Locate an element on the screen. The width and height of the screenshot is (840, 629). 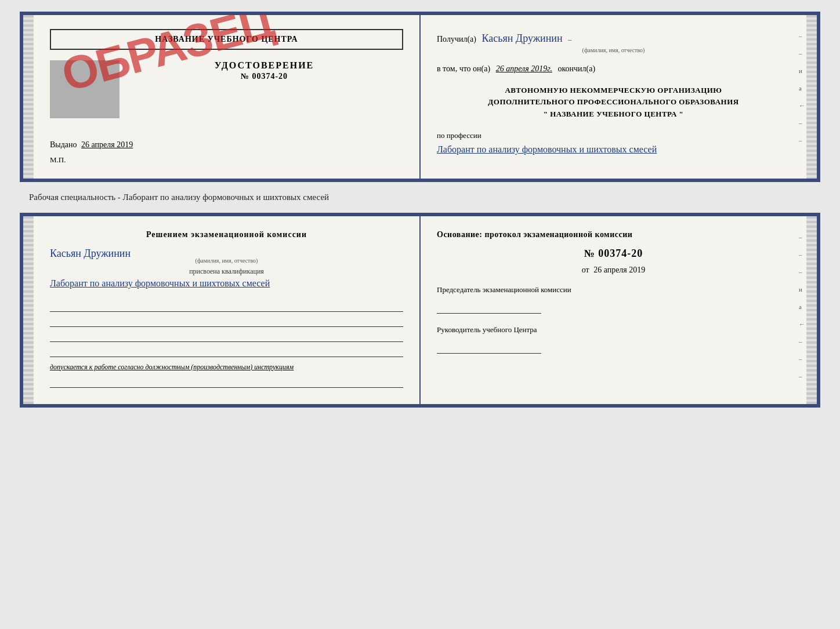
protocol-number: № 00374-20 is located at coordinates (614, 254).